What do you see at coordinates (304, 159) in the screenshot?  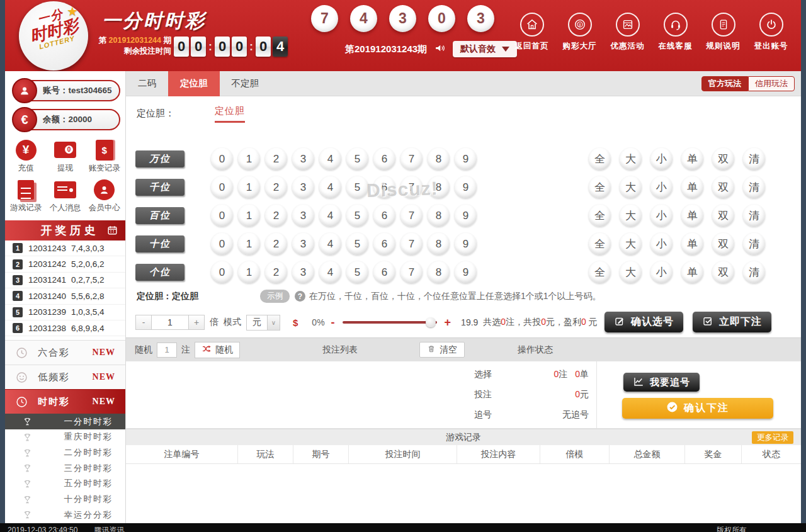 I see `ball-wan-3: 3` at bounding box center [304, 159].